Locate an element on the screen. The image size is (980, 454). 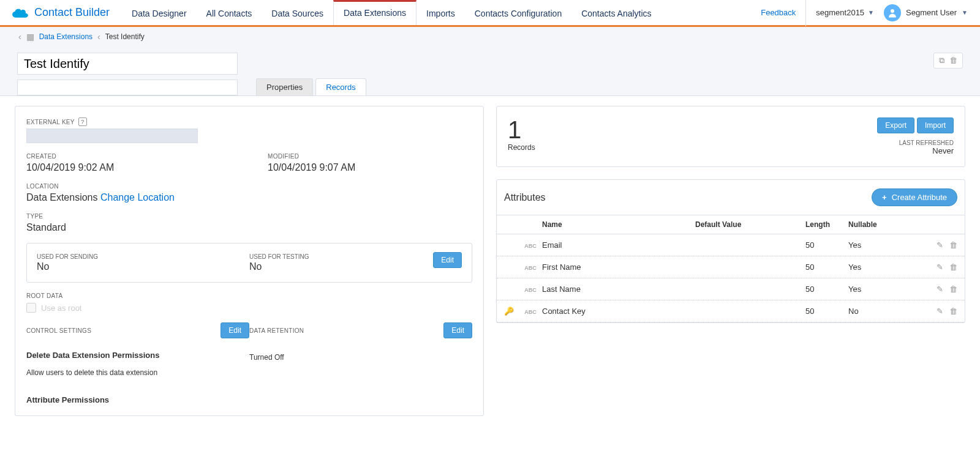
attribute-permissions-title: Attribute Permissions is located at coordinates (138, 400).